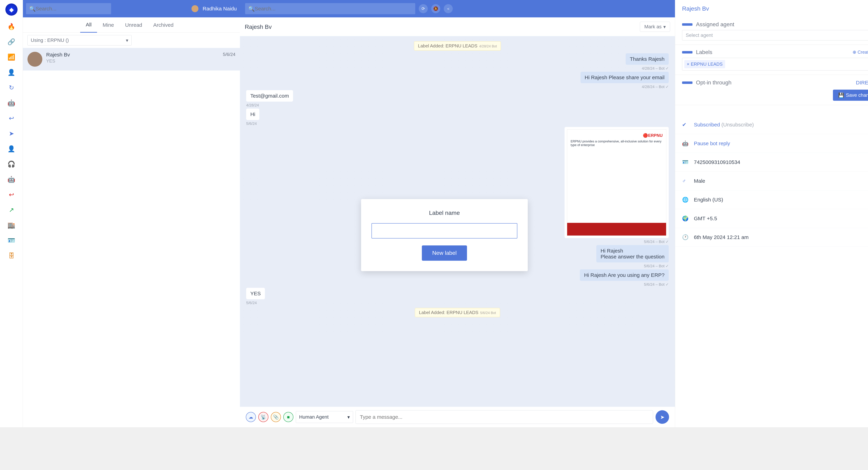 Image resolution: width=868 pixels, height=470 pixels. I want to click on label-modal: Label name New label, so click(444, 235).